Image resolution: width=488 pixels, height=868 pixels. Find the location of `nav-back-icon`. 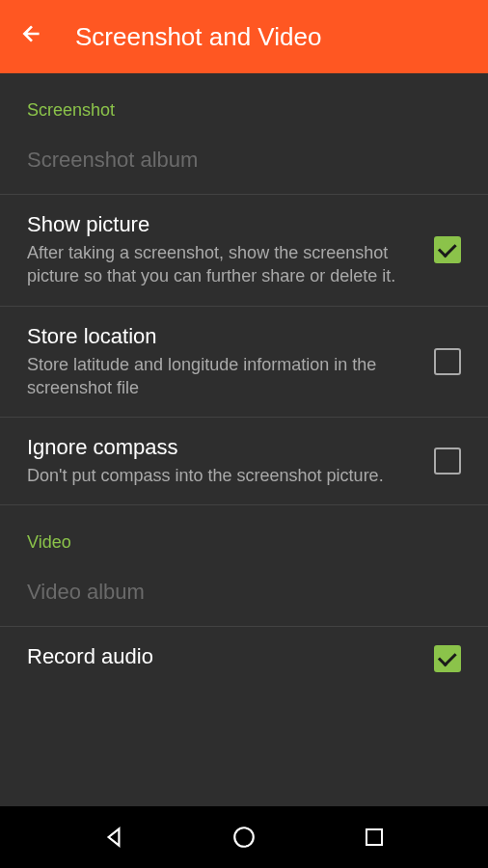

nav-back-icon is located at coordinates (114, 837).